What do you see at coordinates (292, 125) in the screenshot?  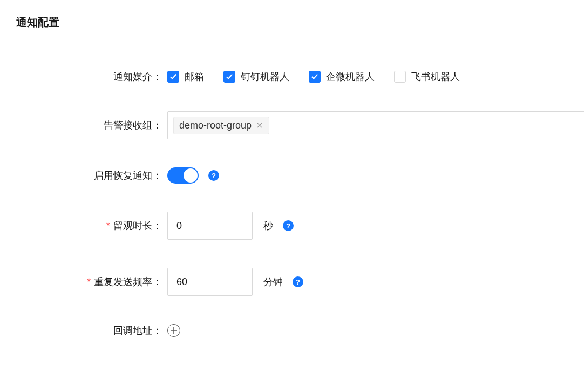 I see `row-group: 告警接收组： demo-root-group` at bounding box center [292, 125].